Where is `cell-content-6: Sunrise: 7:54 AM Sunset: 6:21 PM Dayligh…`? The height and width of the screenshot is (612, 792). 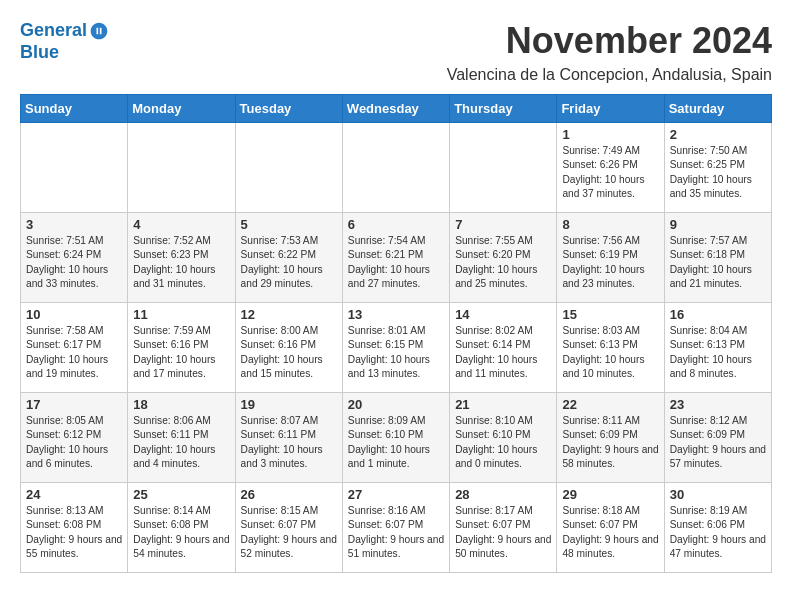 cell-content-6: Sunrise: 7:54 AM Sunset: 6:21 PM Dayligh… is located at coordinates (396, 262).